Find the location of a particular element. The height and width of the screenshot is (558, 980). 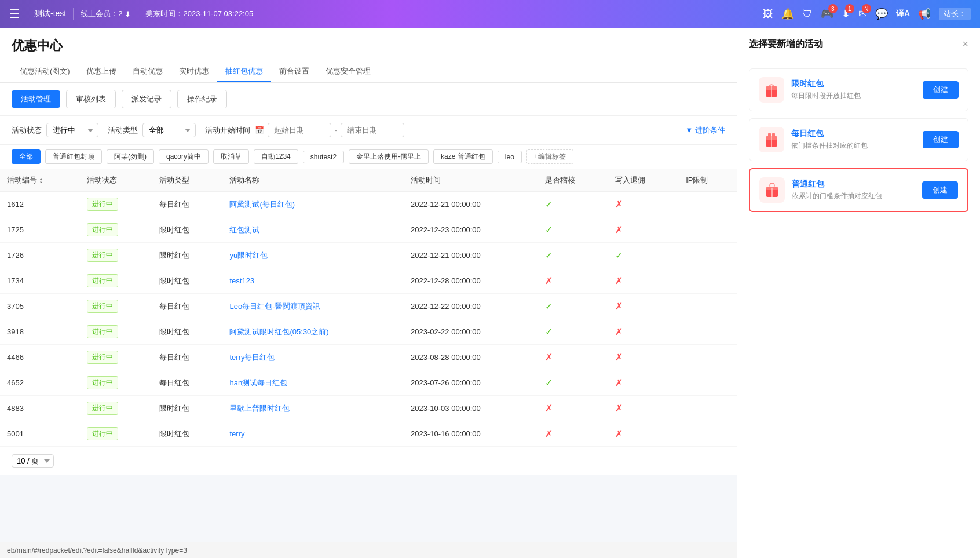

shield-nav-icon: 🛡 is located at coordinates (807, 14).